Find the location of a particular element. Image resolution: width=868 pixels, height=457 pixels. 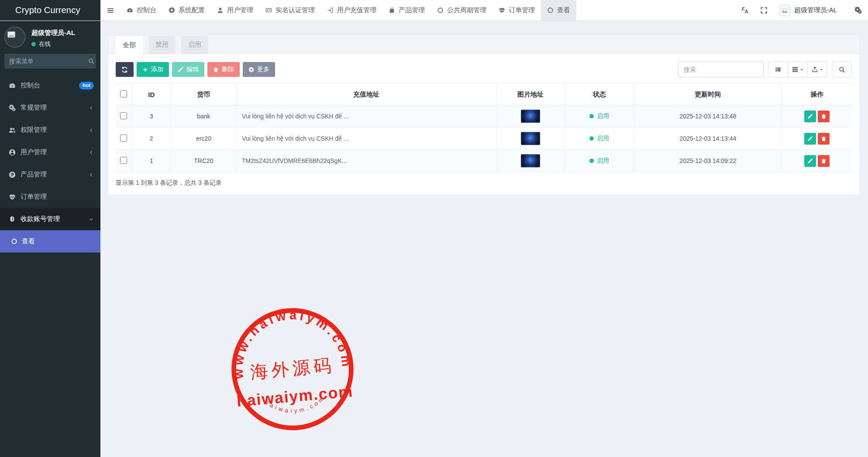

watermark-main-text: haiwaiym.com is located at coordinates (295, 397).